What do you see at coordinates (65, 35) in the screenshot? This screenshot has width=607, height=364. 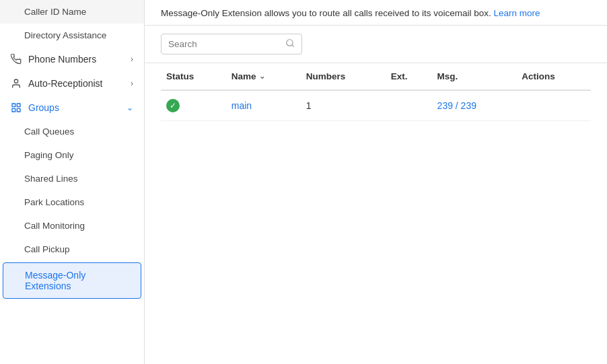 I see `directory-assistance-label: Directory Assistance` at bounding box center [65, 35].